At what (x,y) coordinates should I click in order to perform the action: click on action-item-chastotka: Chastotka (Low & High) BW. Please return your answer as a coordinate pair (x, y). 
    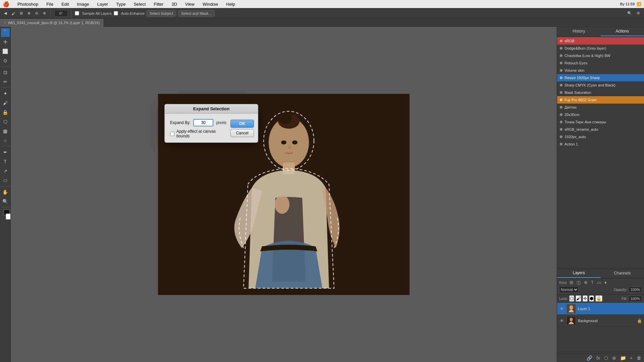
    Looking at the image, I should click on (600, 56).